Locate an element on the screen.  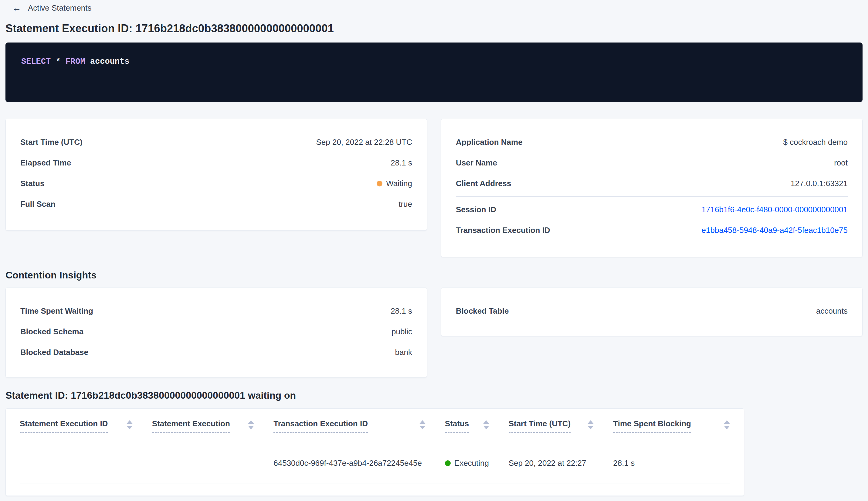
start-time-row: Start Time (UTC) Sep 20, 2022 at 22:28 U… is located at coordinates (216, 142).